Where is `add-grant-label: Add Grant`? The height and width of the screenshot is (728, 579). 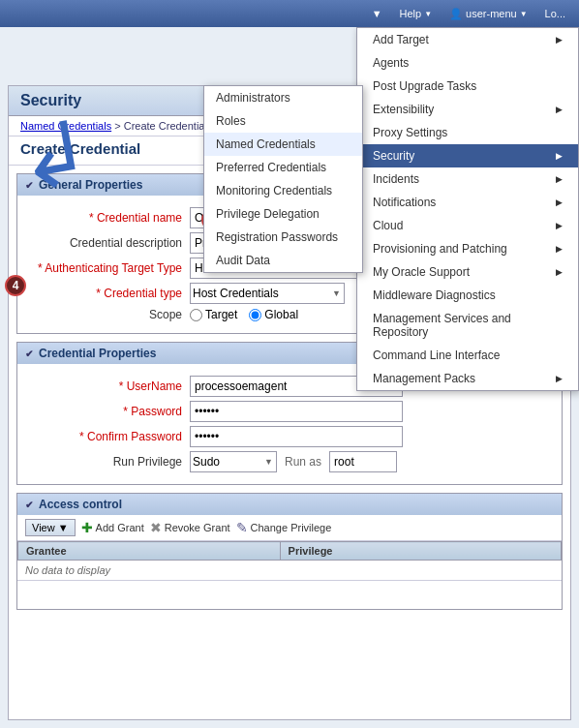 add-grant-label: Add Grant is located at coordinates (120, 528).